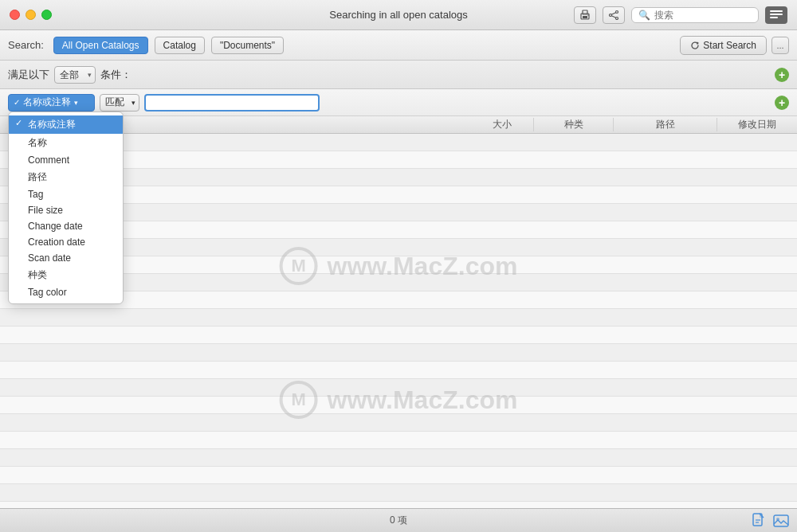 The height and width of the screenshot is (532, 797). I want to click on search-toolbar-right: Start Search ..., so click(735, 45).